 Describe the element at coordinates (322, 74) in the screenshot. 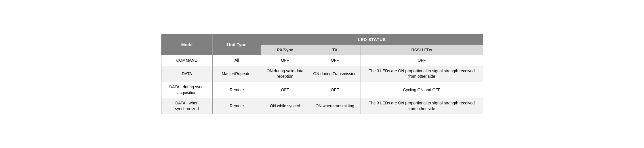

I see `table-row: DATA Master/Repeater ON during valid dat…` at that location.